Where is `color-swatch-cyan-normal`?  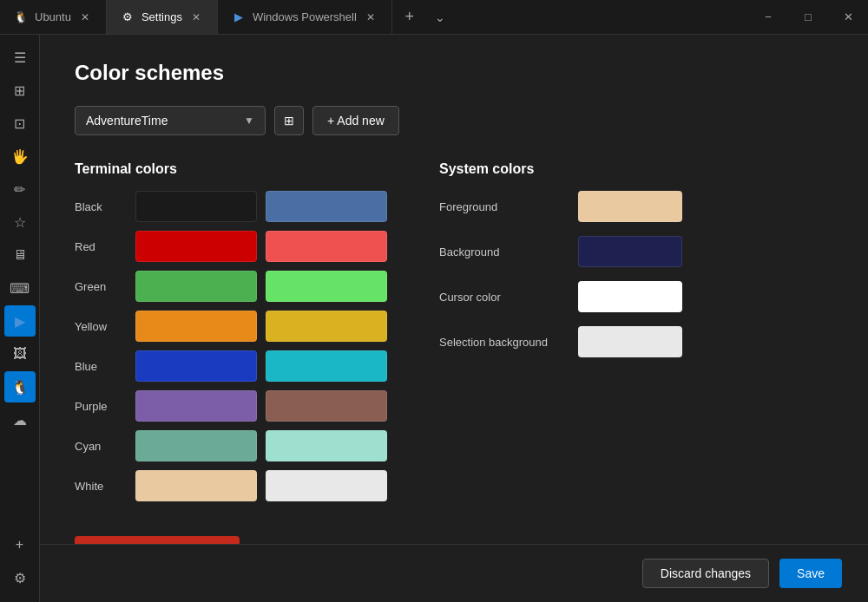
color-swatch-cyan-normal is located at coordinates (196, 446).